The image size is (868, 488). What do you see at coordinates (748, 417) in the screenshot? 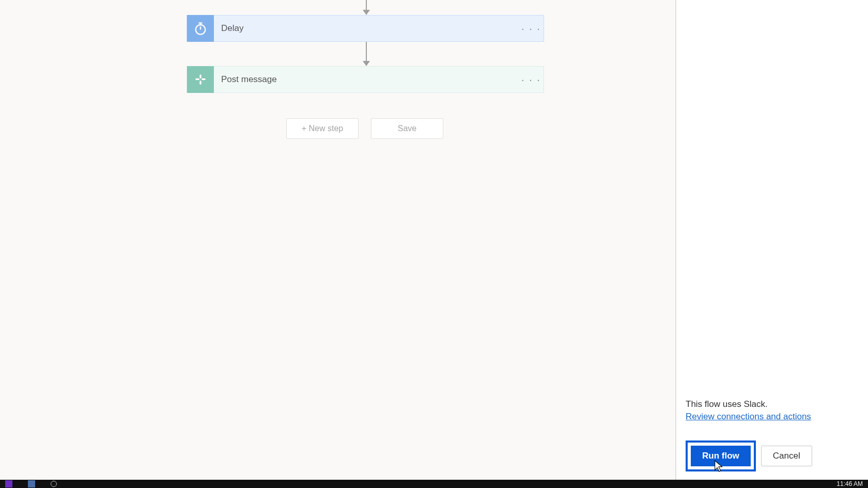
I see `review-connections-link: Review connections and actions` at bounding box center [748, 417].